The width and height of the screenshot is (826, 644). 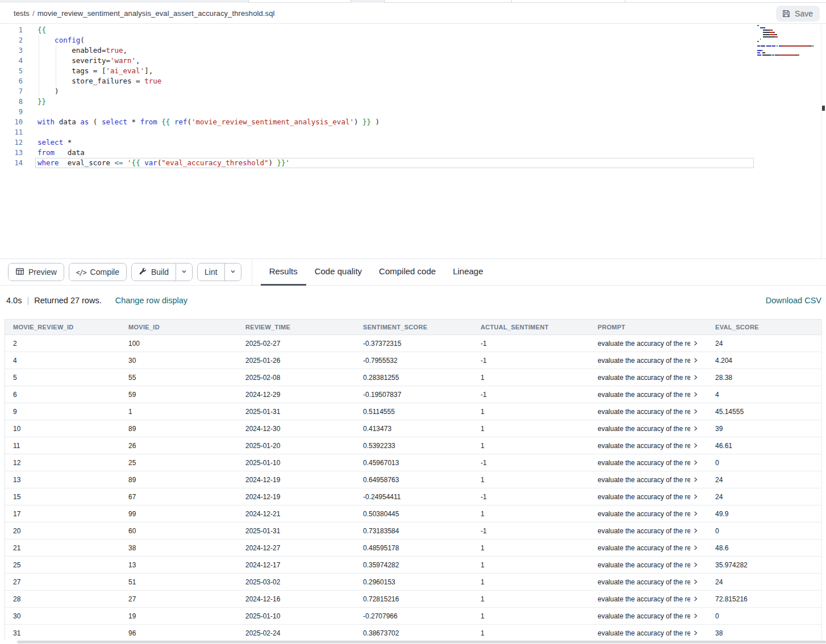 What do you see at coordinates (765, 565) in the screenshot?
I see `eval-score-cell: 35.974282` at bounding box center [765, 565].